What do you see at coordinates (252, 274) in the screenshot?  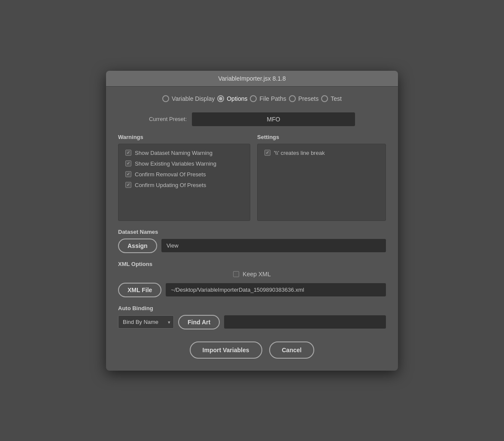 I see `keep-xml-row: Keep XML` at bounding box center [252, 274].